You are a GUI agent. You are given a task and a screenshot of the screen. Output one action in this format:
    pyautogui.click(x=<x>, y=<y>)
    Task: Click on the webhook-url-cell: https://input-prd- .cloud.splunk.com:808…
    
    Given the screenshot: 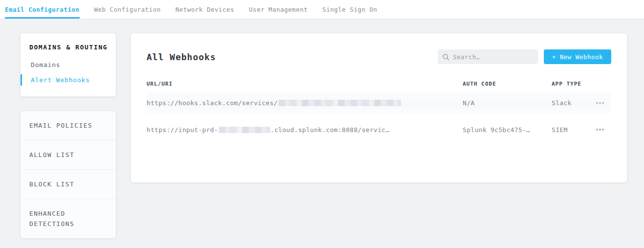 What is the action you would take?
    pyautogui.click(x=305, y=130)
    